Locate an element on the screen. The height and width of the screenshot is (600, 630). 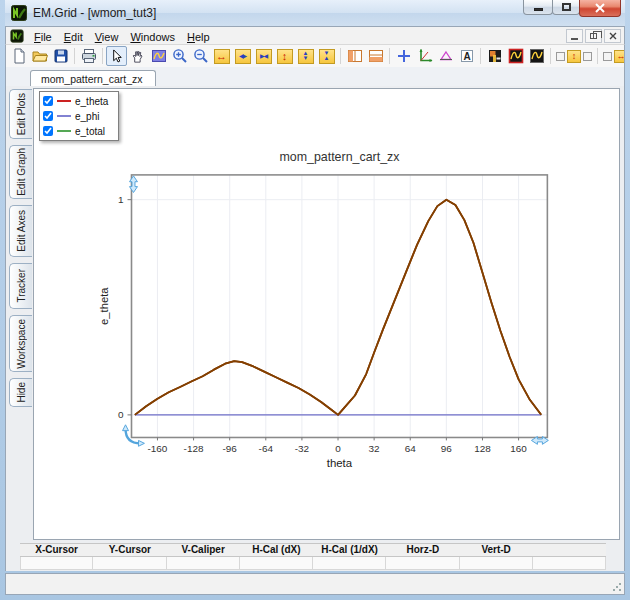
side-tab-edit-graph: Edit Graph is located at coordinates (20, 172).